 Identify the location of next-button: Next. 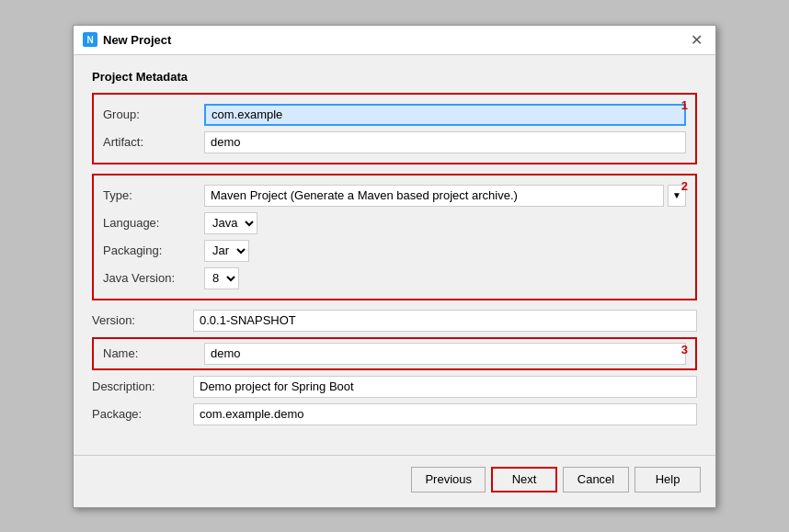
(524, 480).